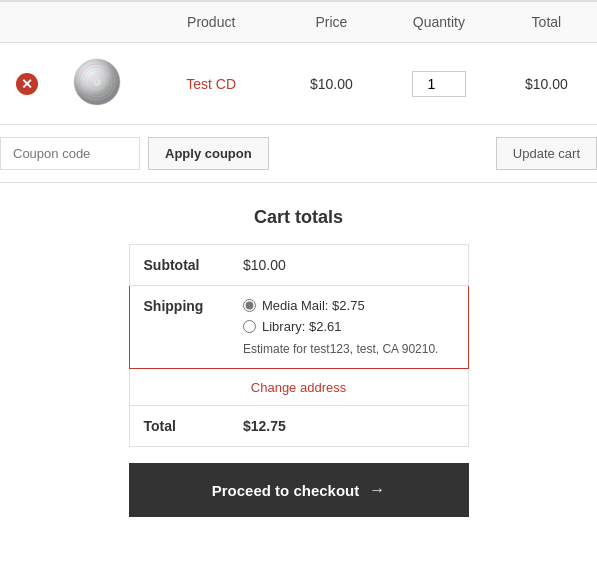  Describe the element at coordinates (70, 154) in the screenshot. I see `coupon-input` at that location.